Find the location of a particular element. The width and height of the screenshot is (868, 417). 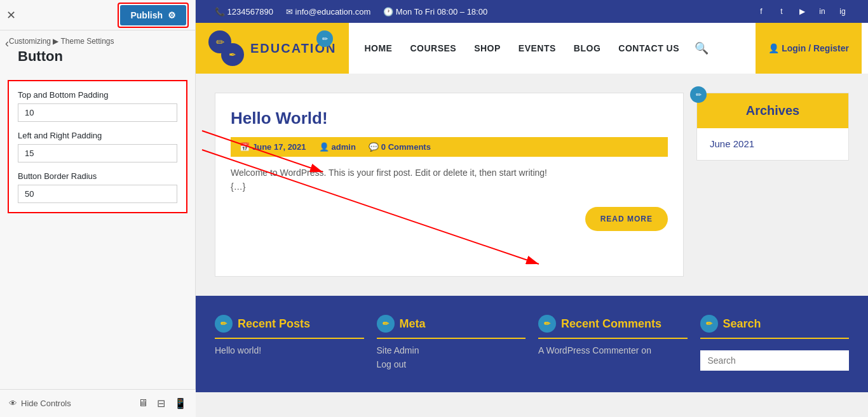

footer-posts-title-text: Recent Posts is located at coordinates (274, 324).